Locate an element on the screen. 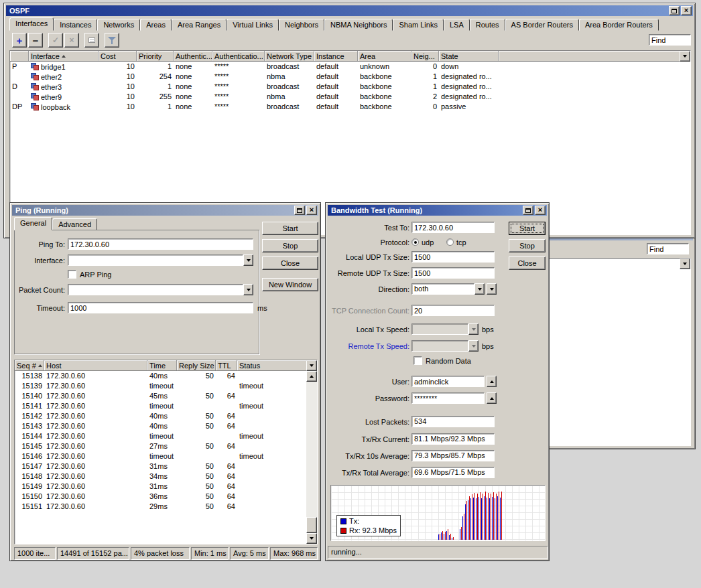 The image size is (701, 588). password-input is located at coordinates (448, 398).